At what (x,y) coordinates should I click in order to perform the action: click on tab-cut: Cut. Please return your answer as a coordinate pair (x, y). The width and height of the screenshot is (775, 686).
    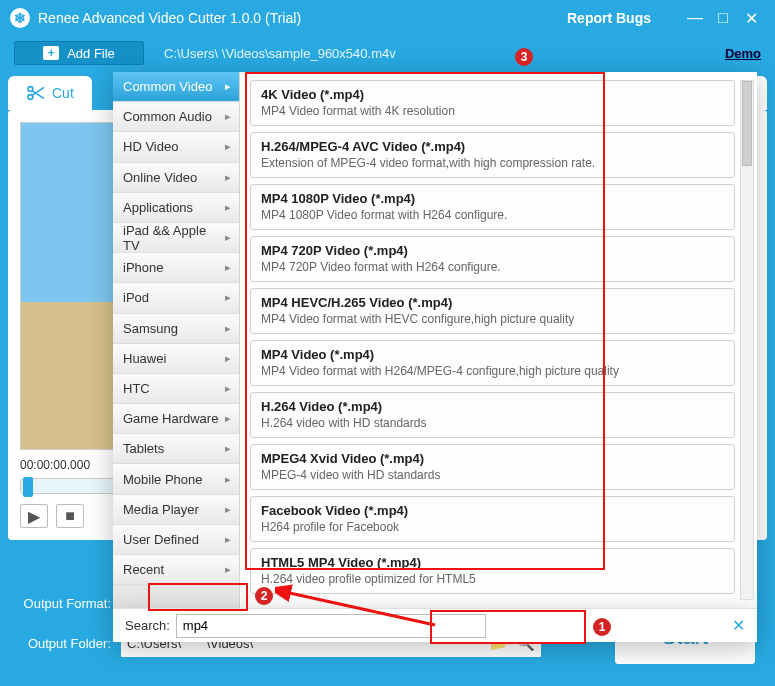
    Looking at the image, I should click on (50, 93).